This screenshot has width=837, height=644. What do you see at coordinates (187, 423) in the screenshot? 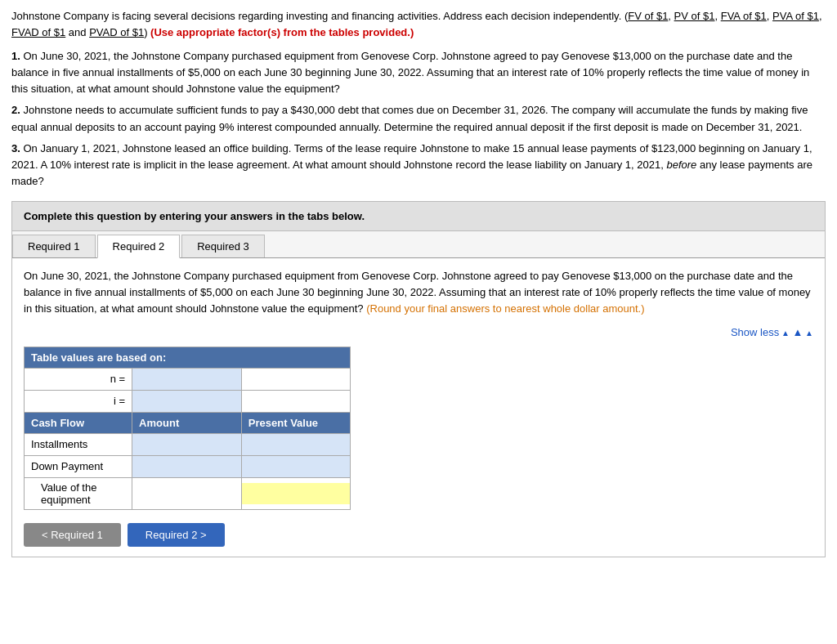
I see `col-amount: Amount` at bounding box center [187, 423].